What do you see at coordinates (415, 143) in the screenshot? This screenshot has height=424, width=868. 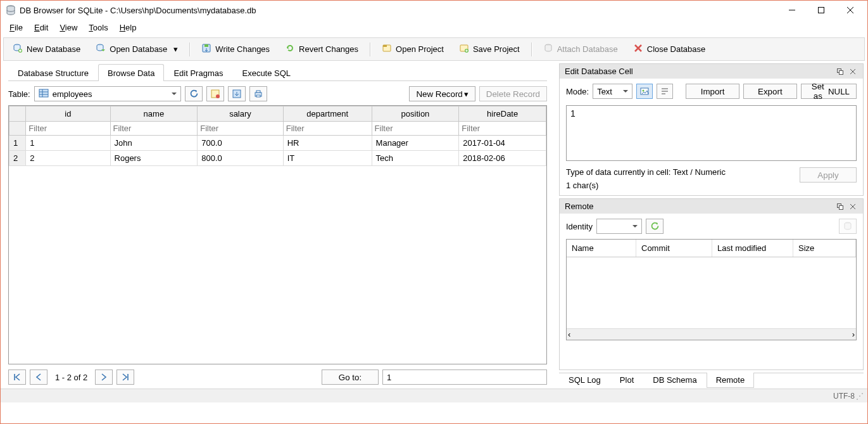 I see `cell: Manager` at bounding box center [415, 143].